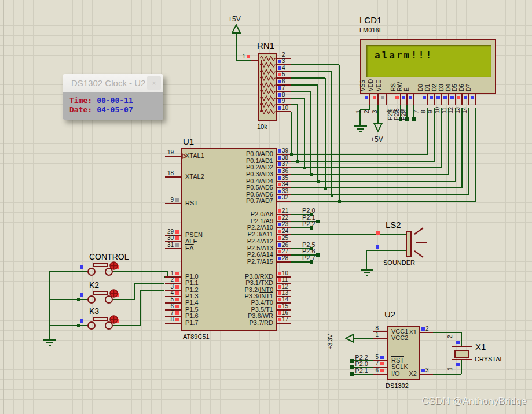 This screenshot has width=532, height=414. I want to click on lcd-pin-number: 9, so click(431, 112).